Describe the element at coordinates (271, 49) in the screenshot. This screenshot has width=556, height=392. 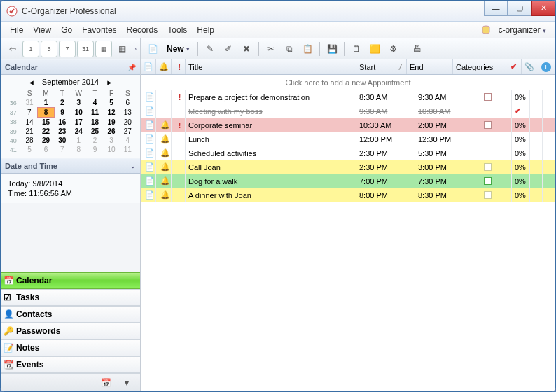
I see `cut-button: ✂` at that location.